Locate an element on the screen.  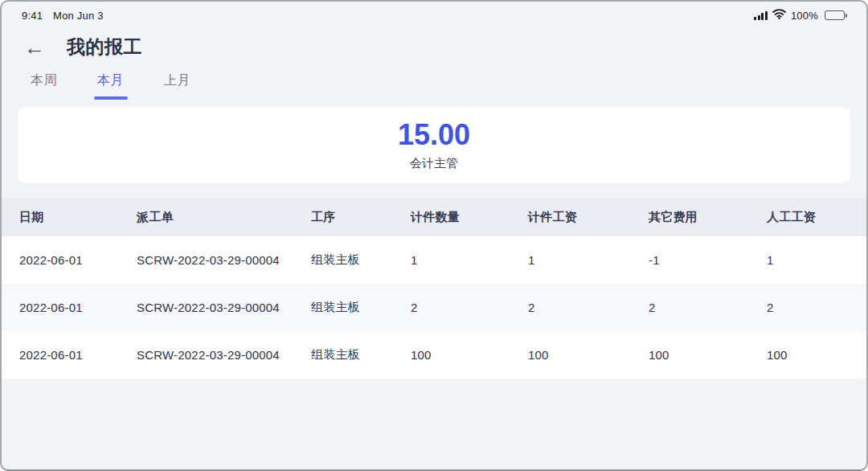
column-header-date: 日期 is located at coordinates (78, 217).